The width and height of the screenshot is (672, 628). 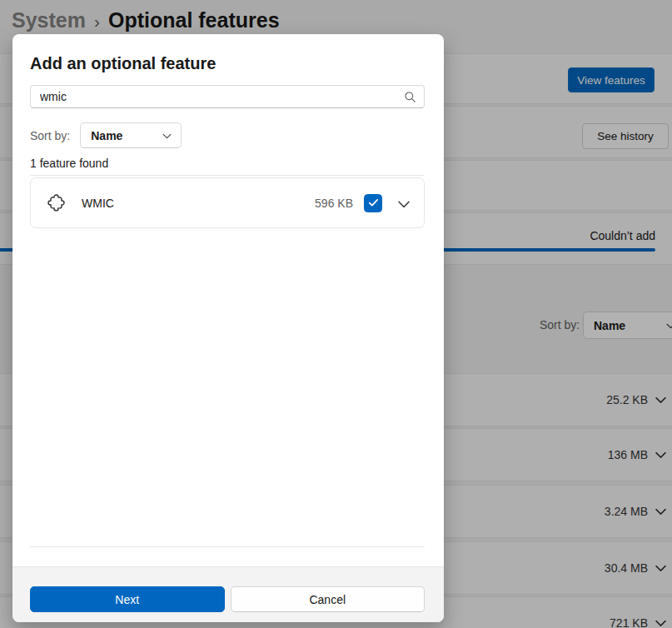 I want to click on search-input, so click(x=227, y=97).